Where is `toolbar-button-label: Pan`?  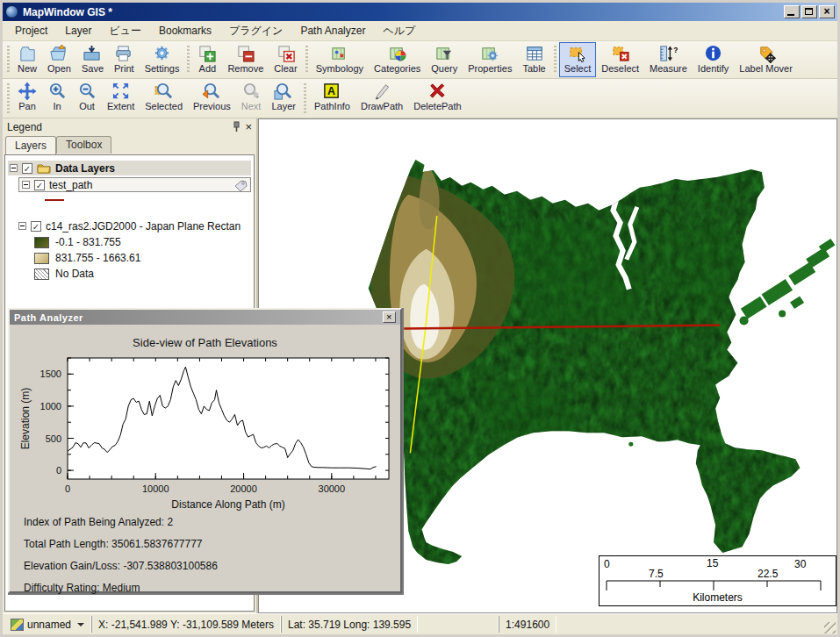 toolbar-button-label: Pan is located at coordinates (27, 106).